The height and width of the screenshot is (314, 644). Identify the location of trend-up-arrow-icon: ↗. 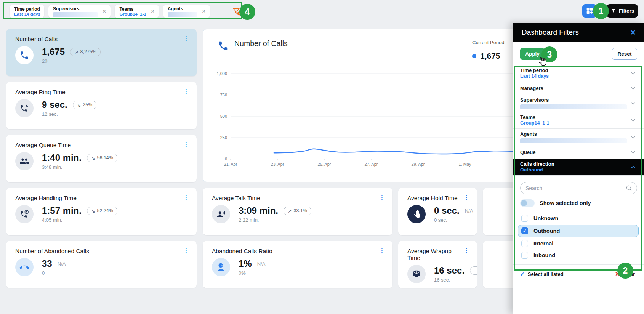
(76, 52).